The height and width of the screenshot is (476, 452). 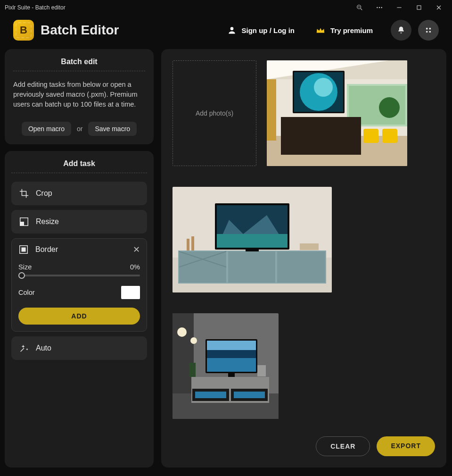 I want to click on page-title: Batch Editor, so click(x=80, y=30).